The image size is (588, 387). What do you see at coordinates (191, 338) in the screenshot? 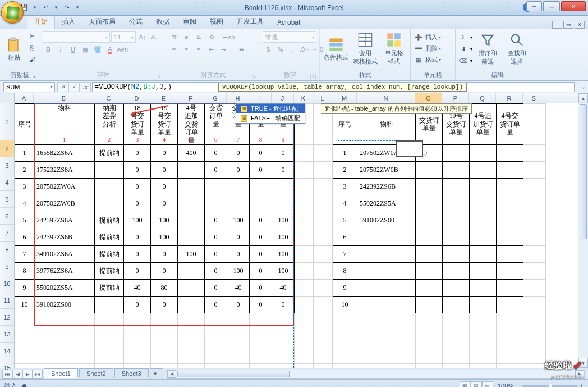
I see `cell-F13` at bounding box center [191, 338].